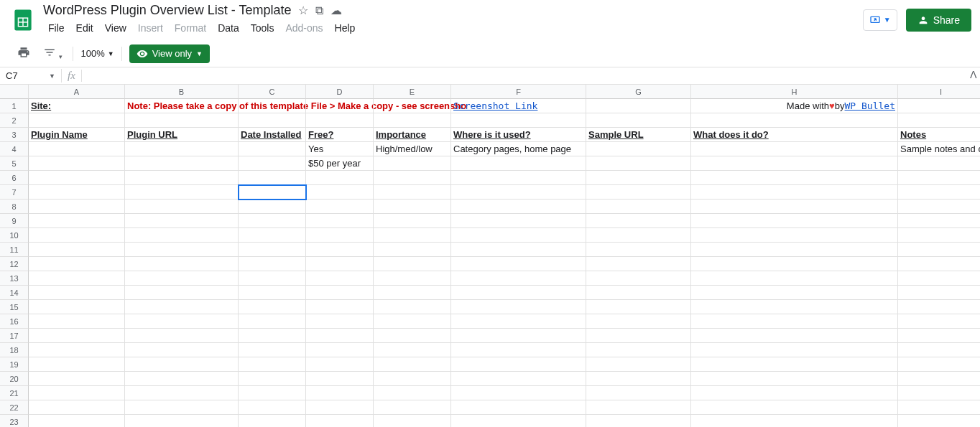  Describe the element at coordinates (939, 92) in the screenshot. I see `column-header: I` at that location.